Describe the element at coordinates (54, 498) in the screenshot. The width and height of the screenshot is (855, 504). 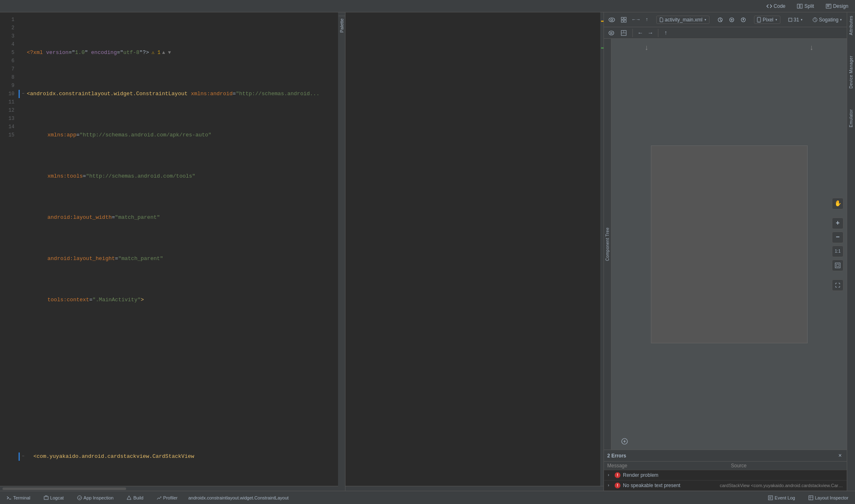
I see `logcat-btn: Logcat` at that location.